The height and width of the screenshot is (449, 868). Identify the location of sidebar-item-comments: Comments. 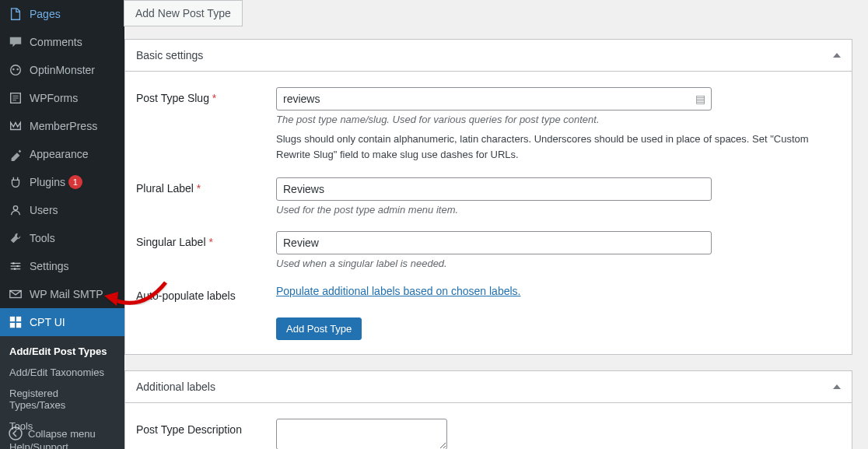
(62, 42).